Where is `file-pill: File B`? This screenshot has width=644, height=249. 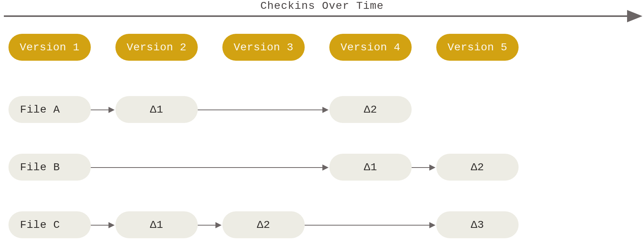 file-pill: File B is located at coordinates (50, 167).